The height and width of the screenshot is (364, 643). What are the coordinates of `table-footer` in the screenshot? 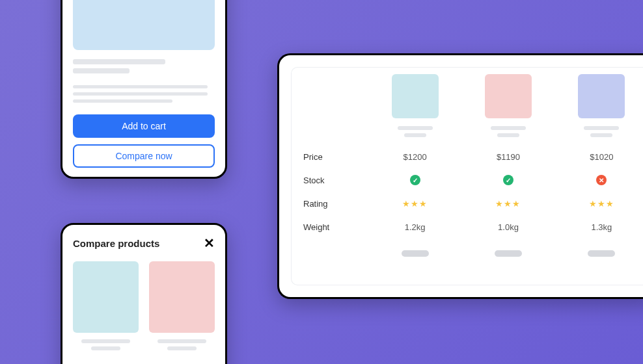 It's located at (473, 250).